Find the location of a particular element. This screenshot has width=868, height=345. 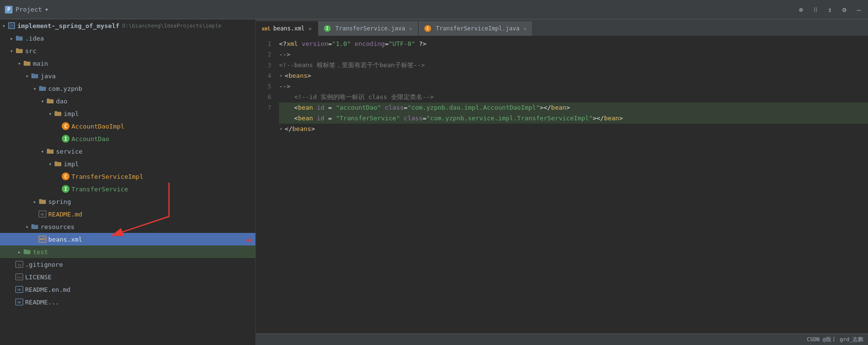

module-icon is located at coordinates (12, 26).